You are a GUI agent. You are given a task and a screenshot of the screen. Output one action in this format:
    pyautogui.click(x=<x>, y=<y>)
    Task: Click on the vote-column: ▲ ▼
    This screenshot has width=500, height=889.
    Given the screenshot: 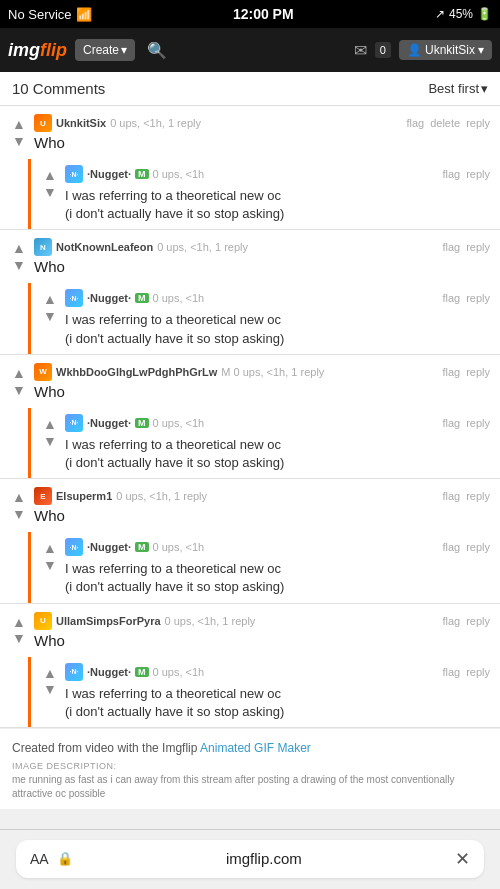 What is the action you would take?
    pyautogui.click(x=19, y=631)
    